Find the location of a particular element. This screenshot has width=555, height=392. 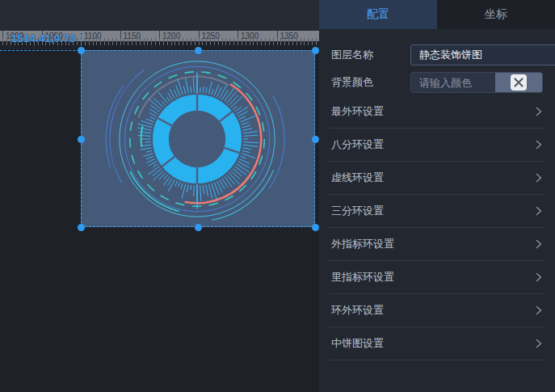

selection-handle-nw is located at coordinates (81, 50).